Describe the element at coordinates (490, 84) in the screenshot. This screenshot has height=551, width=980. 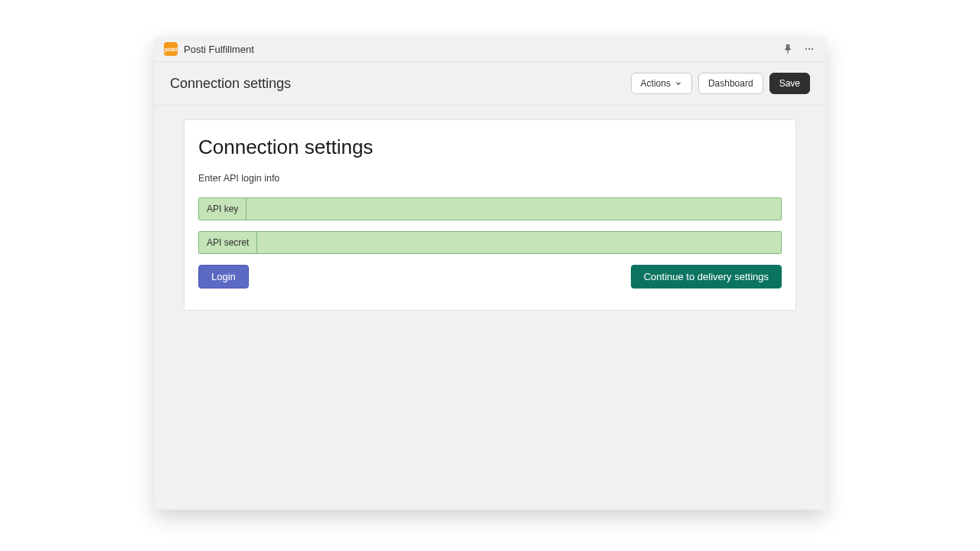
I see `toolbar: Connection settings Actions Dashboard Sa…` at that location.